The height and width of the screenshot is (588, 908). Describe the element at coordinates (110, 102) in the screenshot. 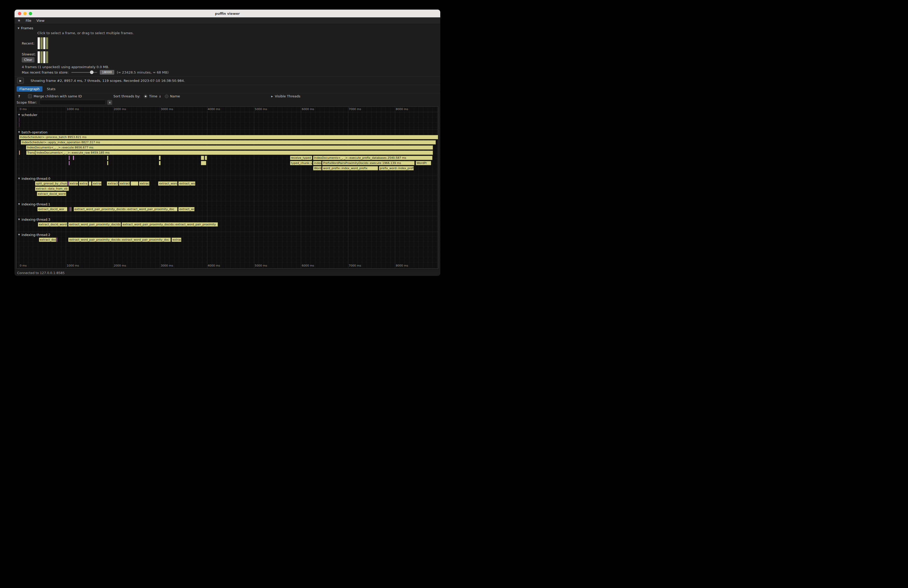

I see `clear-filter-button: x` at that location.